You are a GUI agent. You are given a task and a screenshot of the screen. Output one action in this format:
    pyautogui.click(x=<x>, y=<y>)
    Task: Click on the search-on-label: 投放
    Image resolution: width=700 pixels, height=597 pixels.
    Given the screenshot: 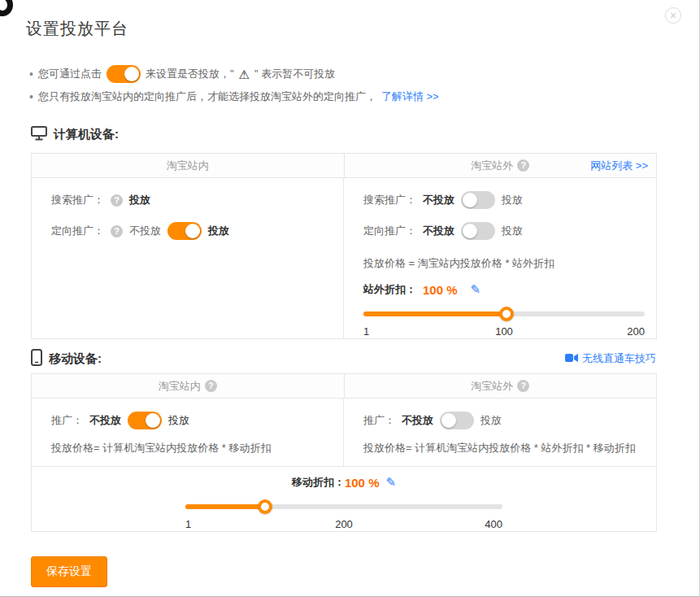 What is the action you would take?
    pyautogui.click(x=512, y=200)
    